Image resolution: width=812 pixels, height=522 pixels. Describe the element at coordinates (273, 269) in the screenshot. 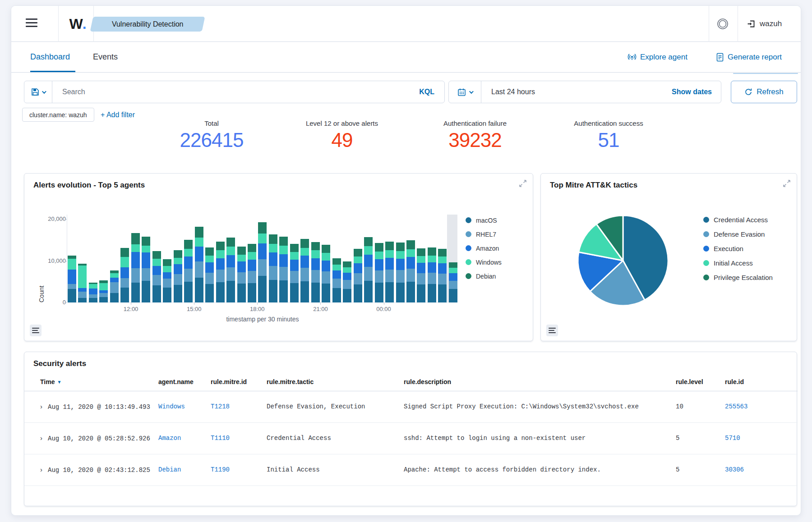

I see `bar-18:30` at that location.